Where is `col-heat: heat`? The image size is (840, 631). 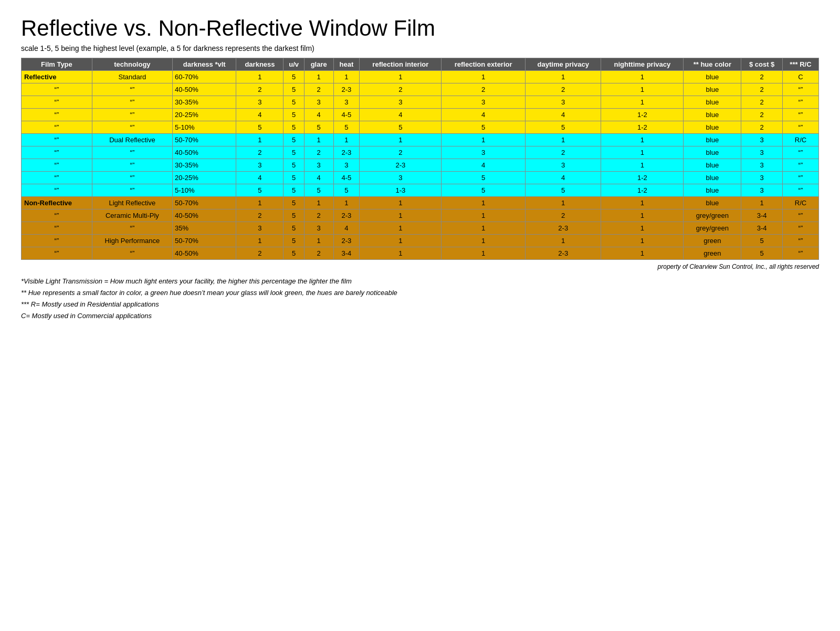 col-heat: heat is located at coordinates (346, 65).